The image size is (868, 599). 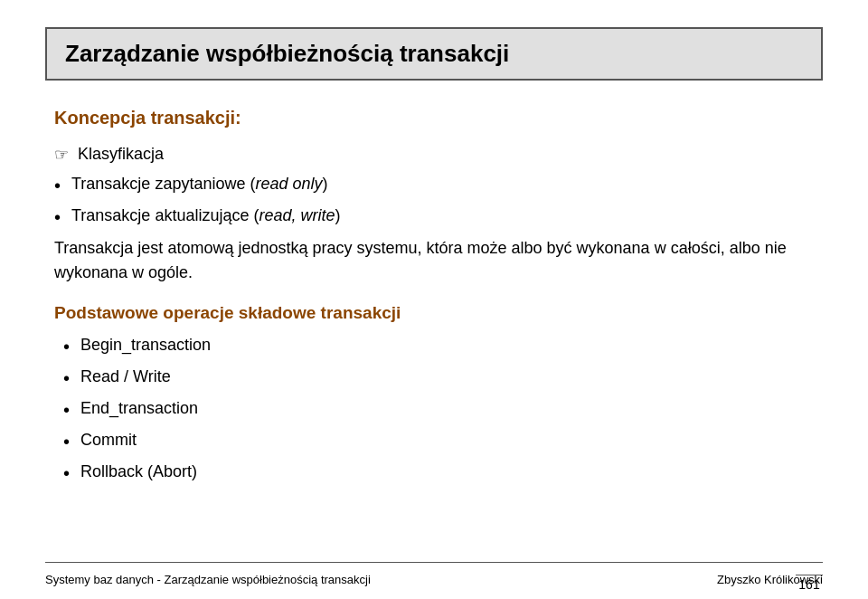 I want to click on phone-item-text: Klasyfikacja, so click(x=121, y=154).